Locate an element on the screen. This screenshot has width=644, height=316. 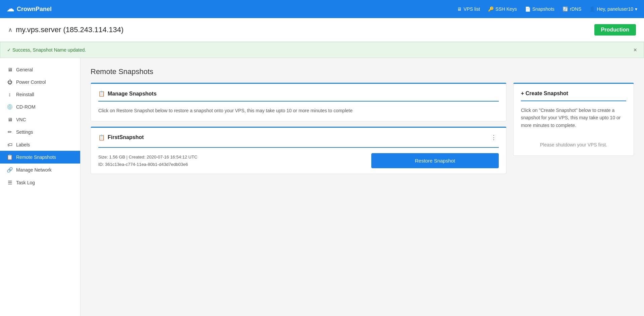
sidebar: 🖥 General ⏻ Power Control ↕ Reinstall 💿 … is located at coordinates (40, 187).